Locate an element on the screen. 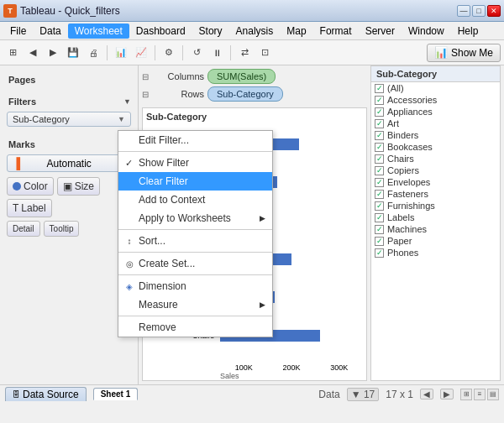  window-controls: — □ ✕ is located at coordinates (479, 11).